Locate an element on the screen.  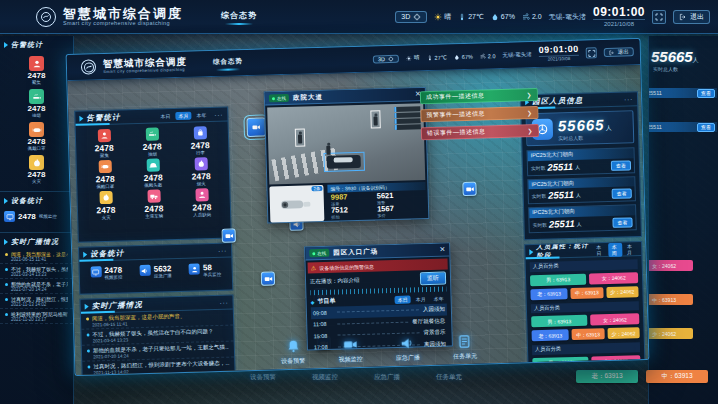
background-attr-chip: 少：24062 is located at coordinates (670, 334).